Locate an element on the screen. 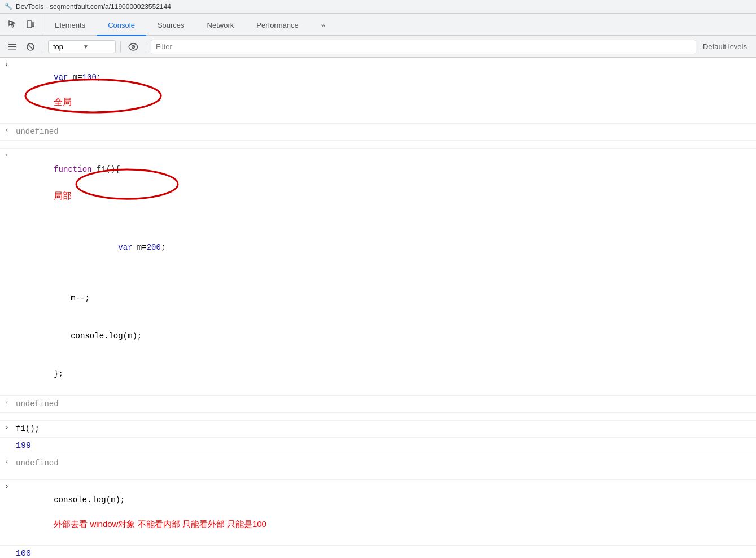  output-arrow-9: ‹ is located at coordinates (8, 552).